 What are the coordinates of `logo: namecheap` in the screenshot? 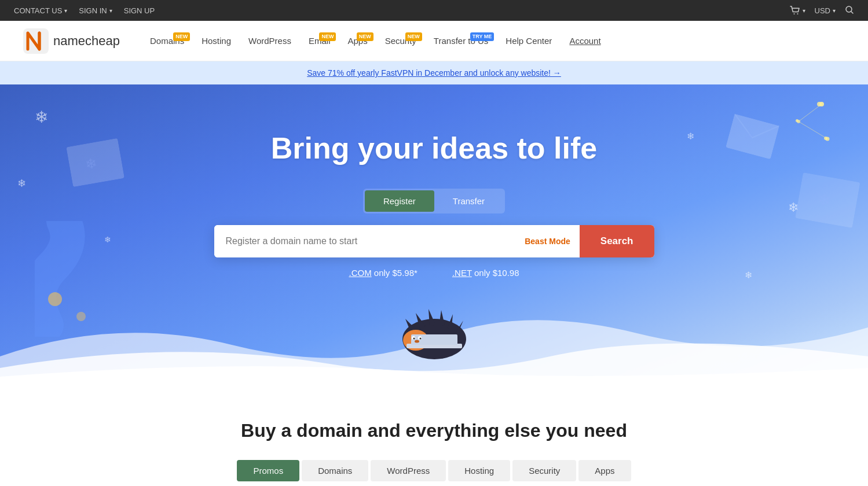 It's located at (72, 41).